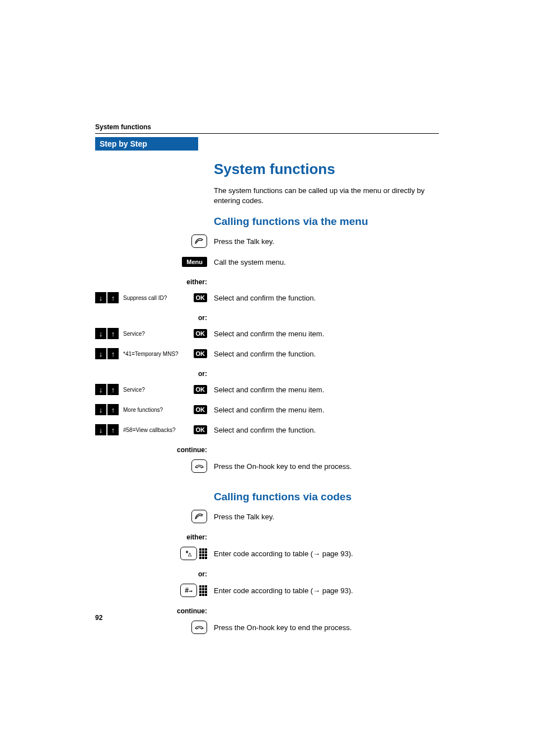  What do you see at coordinates (189, 553) in the screenshot?
I see `star-key-icon: *△` at bounding box center [189, 553].